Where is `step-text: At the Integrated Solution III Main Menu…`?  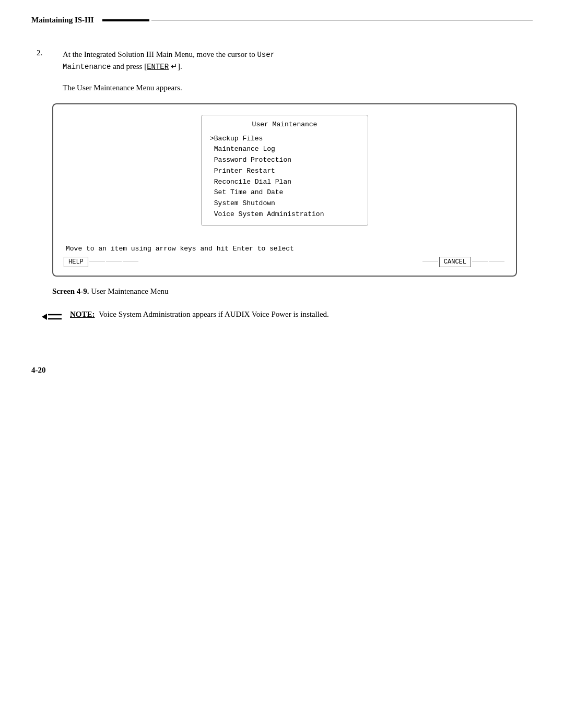
step-text: At the Integrated Solution III Main Menu… is located at coordinates (298, 61).